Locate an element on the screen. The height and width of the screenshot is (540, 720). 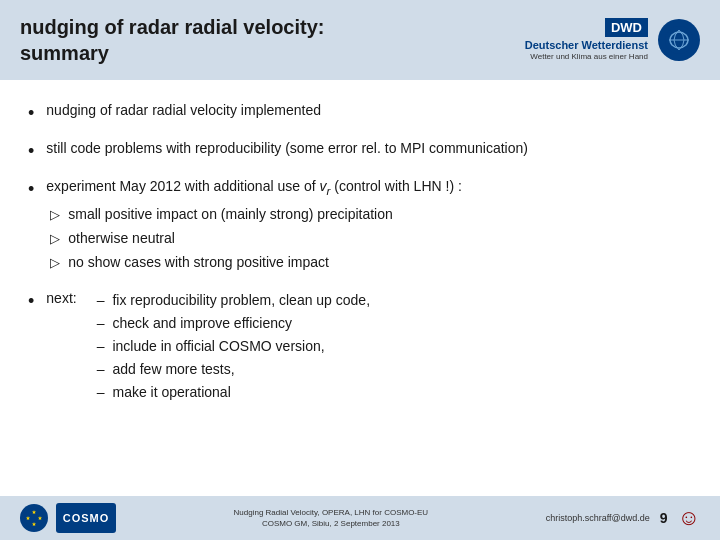
dwd-name-line1: Deutscher Wetterdienst is located at coordinates (586, 46).